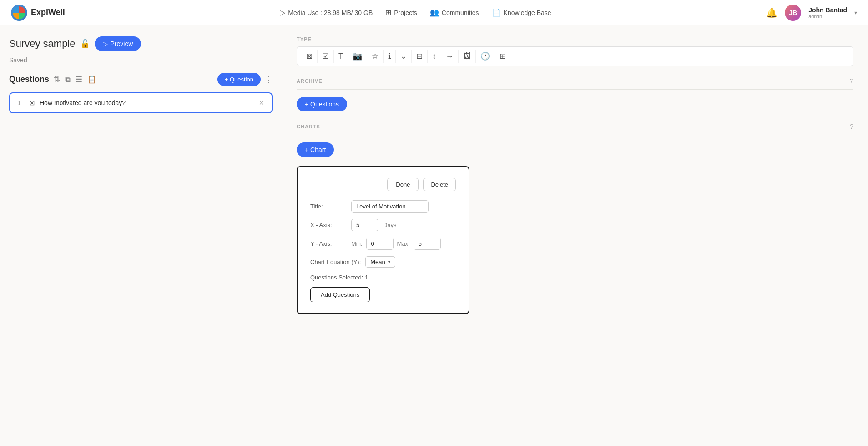 Image resolution: width=868 pixels, height=446 pixels. Describe the element at coordinates (828, 10) in the screenshot. I see `user-name: John Bantad` at that location.